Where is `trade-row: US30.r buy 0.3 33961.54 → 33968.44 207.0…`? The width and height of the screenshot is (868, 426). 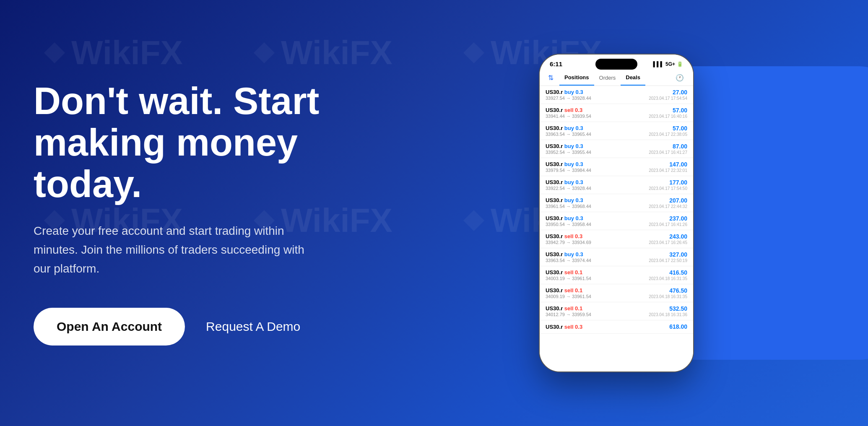 trade-row: US30.r buy 0.3 33961.54 → 33968.44 207.0… is located at coordinates (616, 203).